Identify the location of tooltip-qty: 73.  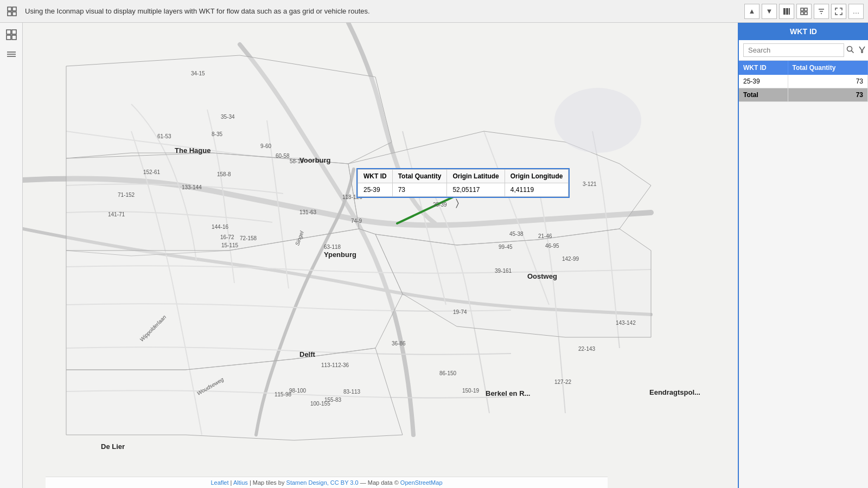
(420, 190).